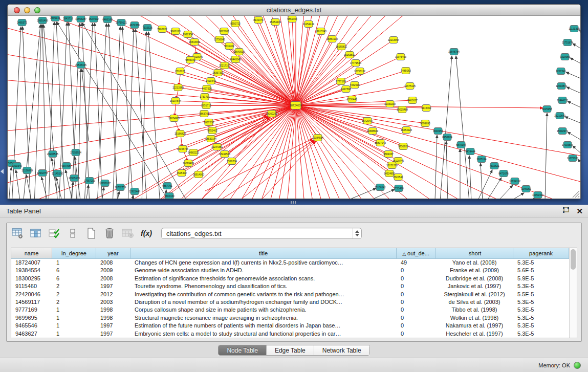 The height and width of the screenshot is (372, 588). Describe the element at coordinates (474, 270) in the screenshot. I see `table-cell: Franke et al. (2009)` at that location.